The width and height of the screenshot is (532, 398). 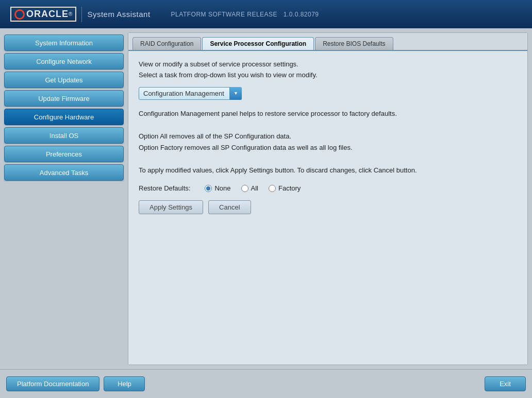 What do you see at coordinates (81, 14) in the screenshot?
I see `header-divider` at bounding box center [81, 14].